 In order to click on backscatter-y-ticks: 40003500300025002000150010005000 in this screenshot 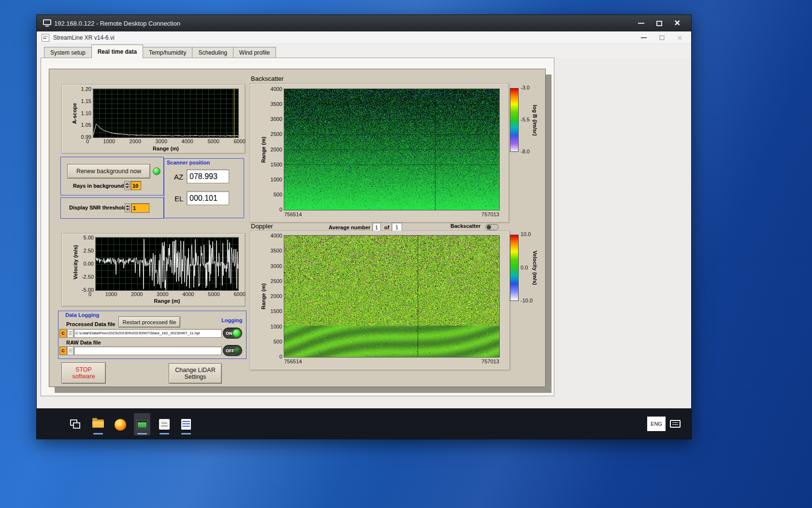, I will do `click(271, 149)`.